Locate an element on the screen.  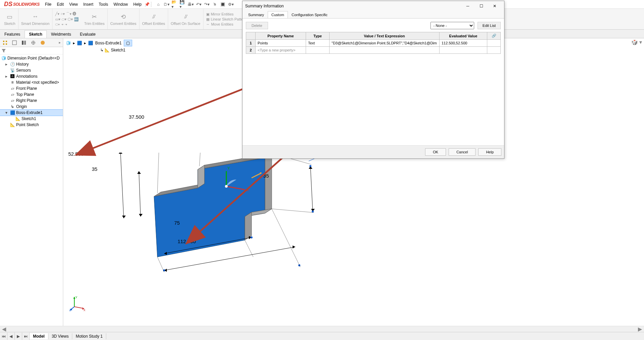
tree-rightplane: ▱Right Plane is located at coordinates (32, 101).